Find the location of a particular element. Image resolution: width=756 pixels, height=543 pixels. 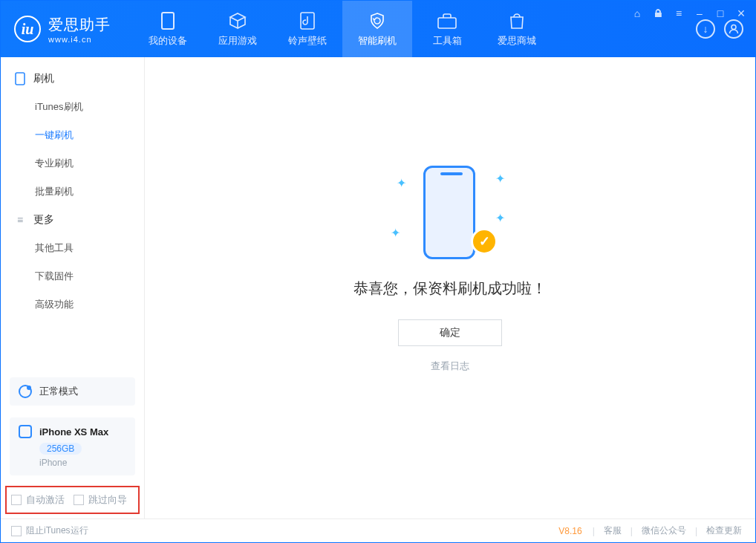

refresh-shield-icon is located at coordinates (377, 21).